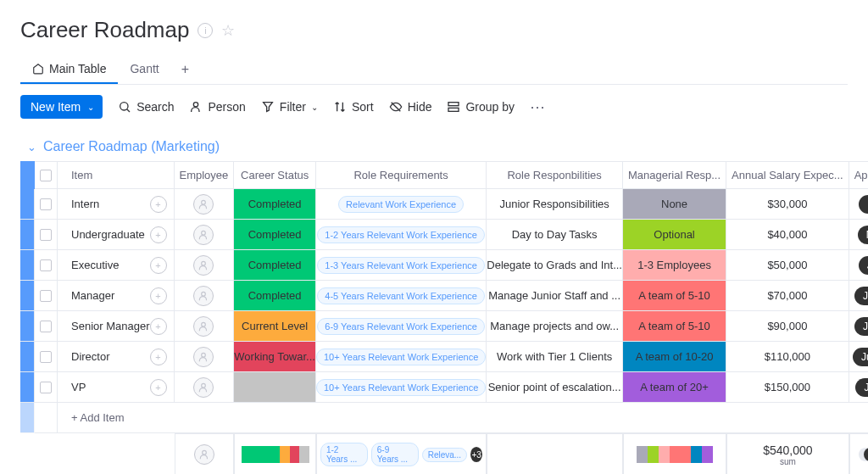 The height and width of the screenshot is (474, 868). What do you see at coordinates (788, 296) in the screenshot?
I see `salary-cell: $70,000` at bounding box center [788, 296].